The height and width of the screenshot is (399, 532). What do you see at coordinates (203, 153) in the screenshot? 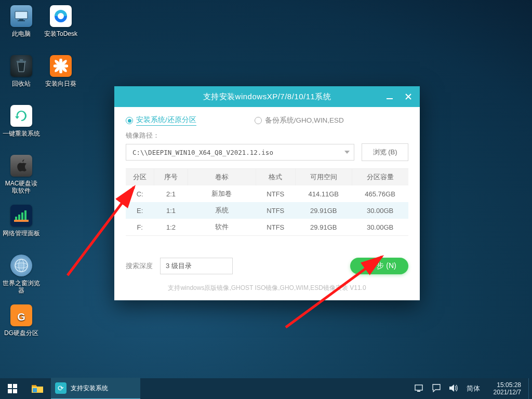
I see `image-path-value: C:\\DEEPIN_WIN10_X64_Q8_V2021.12.iso` at bounding box center [203, 153].